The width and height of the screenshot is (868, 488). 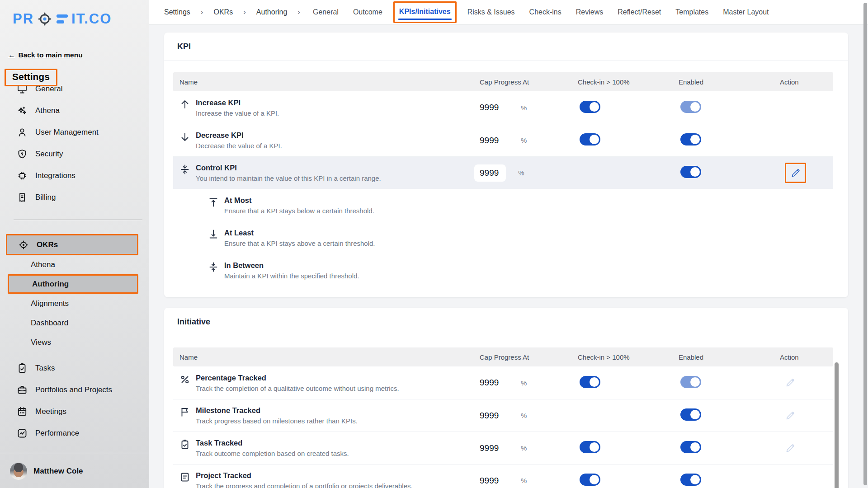 I want to click on breadcrumb-okrs: OKRs, so click(x=223, y=12).